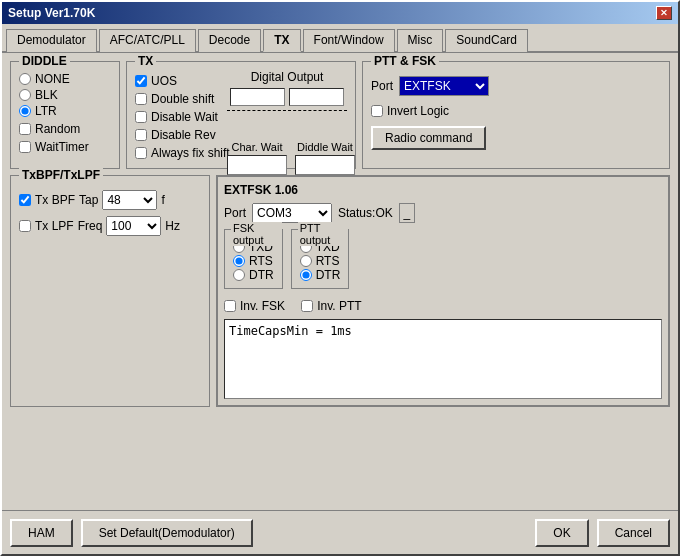  What do you see at coordinates (316, 97) in the screenshot?
I see `digital-output-field2` at bounding box center [316, 97].